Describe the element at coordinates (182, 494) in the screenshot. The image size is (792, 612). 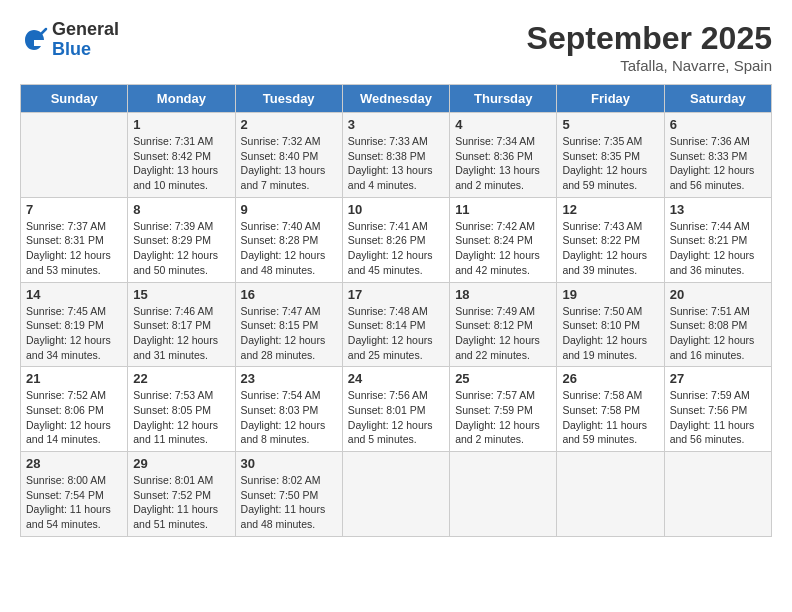
I see `calendar-cell: 29Sunrise: 8:01 AM Sunset: 7:52 PM Dayli…` at that location.